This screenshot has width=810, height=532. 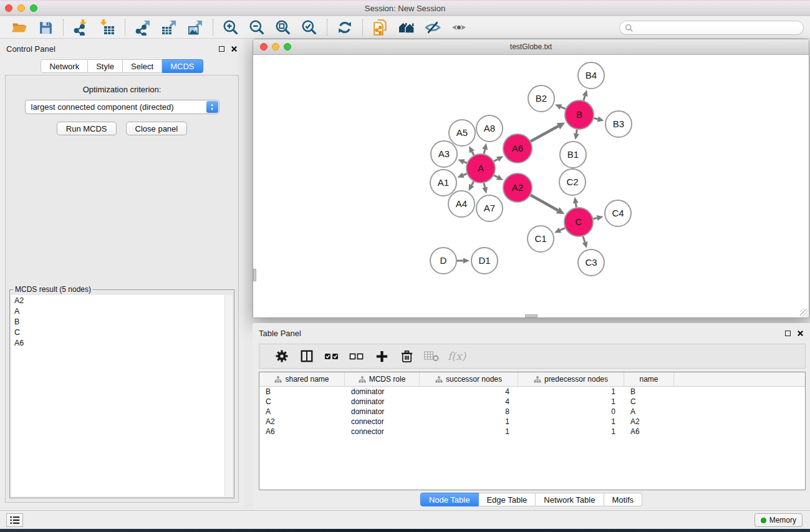 I want to click on import-network-button, so click(x=81, y=27).